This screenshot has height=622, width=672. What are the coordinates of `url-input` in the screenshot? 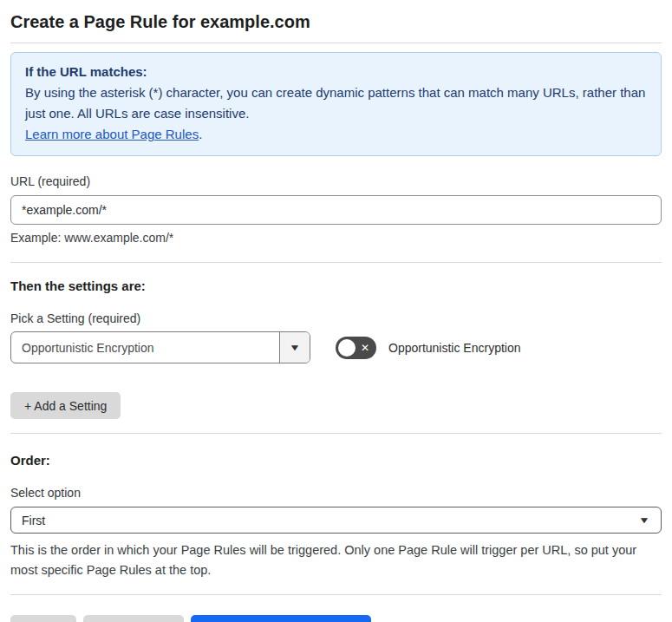 It's located at (336, 210).